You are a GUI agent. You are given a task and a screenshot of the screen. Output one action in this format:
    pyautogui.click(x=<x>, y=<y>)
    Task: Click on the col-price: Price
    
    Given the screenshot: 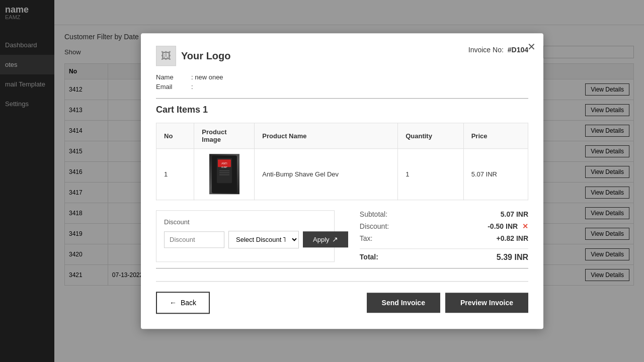 What is the action you would take?
    pyautogui.click(x=496, y=136)
    